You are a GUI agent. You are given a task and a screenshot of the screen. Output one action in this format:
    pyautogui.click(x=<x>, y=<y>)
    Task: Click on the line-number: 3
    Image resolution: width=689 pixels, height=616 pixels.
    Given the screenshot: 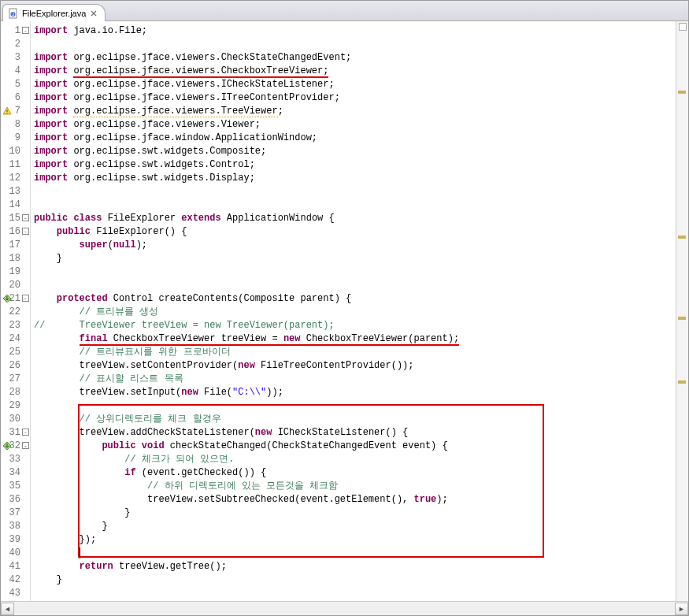 What is the action you would take?
    pyautogui.click(x=16, y=58)
    